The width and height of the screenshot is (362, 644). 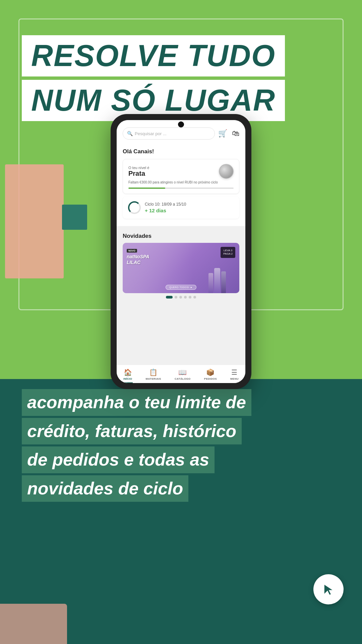 What do you see at coordinates (154, 372) in the screenshot?
I see `nav-icon-materiais: 📋` at bounding box center [154, 372].